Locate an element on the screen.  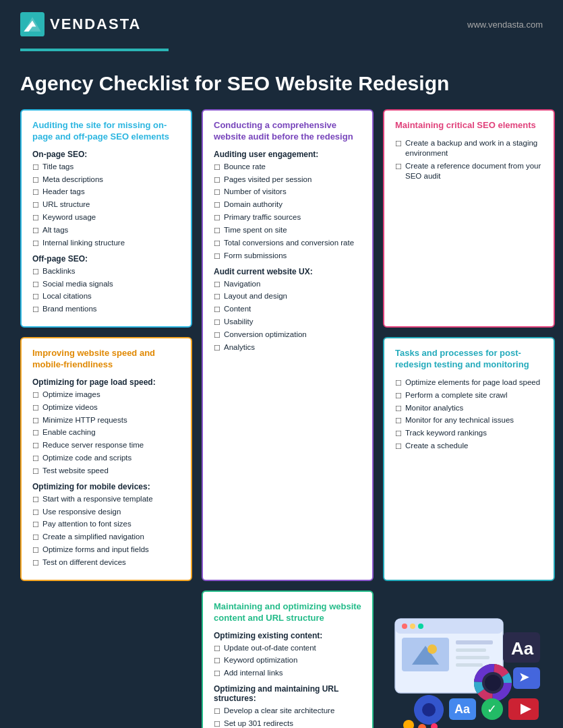
page-title: Agency Checklist for SEO Website Redesig… is located at coordinates (282, 84).